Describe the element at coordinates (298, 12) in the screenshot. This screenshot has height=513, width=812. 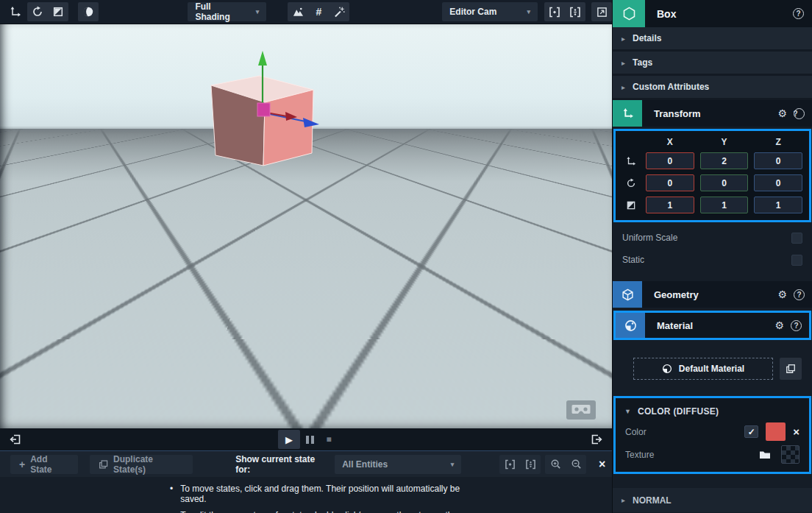
I see `landscape-view-button` at that location.